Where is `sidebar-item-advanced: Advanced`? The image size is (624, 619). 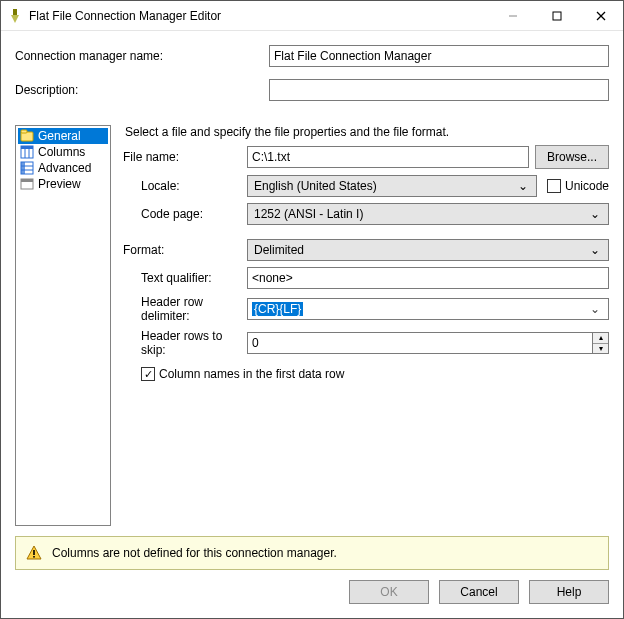
sidebar-item-advanced: Advanced is located at coordinates (63, 168).